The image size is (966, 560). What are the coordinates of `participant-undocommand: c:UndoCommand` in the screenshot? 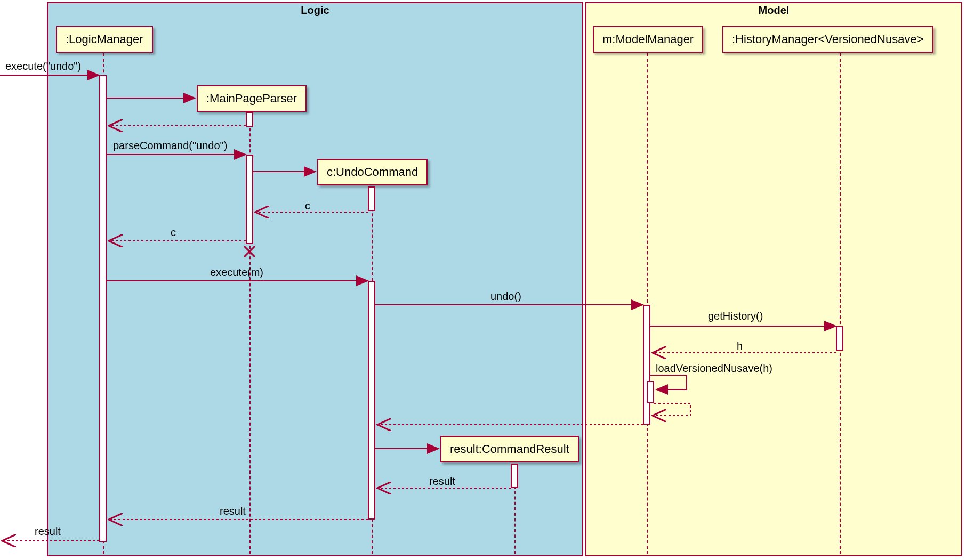 It's located at (372, 172).